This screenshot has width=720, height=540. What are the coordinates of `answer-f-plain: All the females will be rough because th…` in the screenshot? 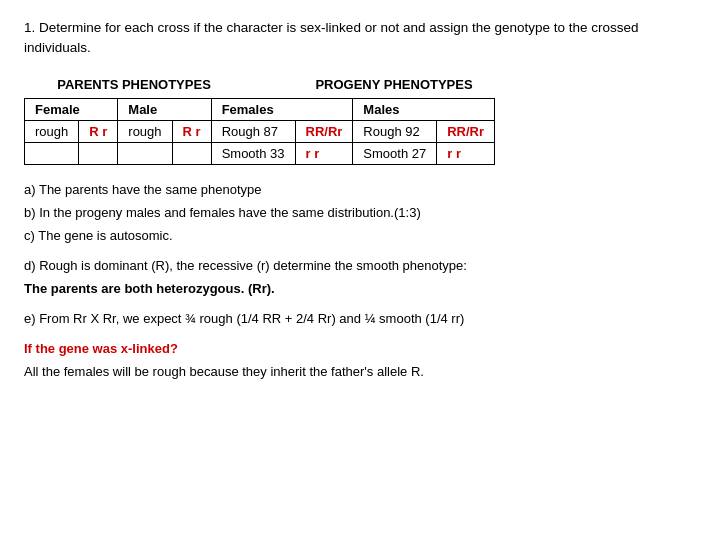 It's located at (360, 372).